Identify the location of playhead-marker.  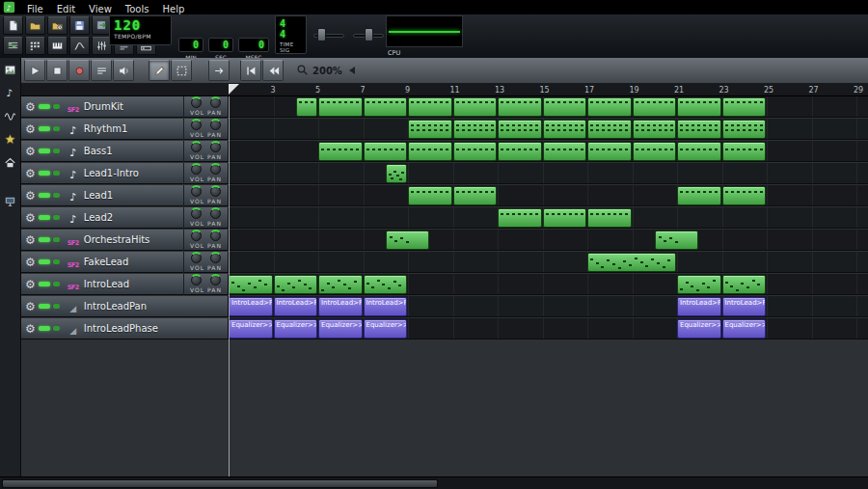
(233, 89).